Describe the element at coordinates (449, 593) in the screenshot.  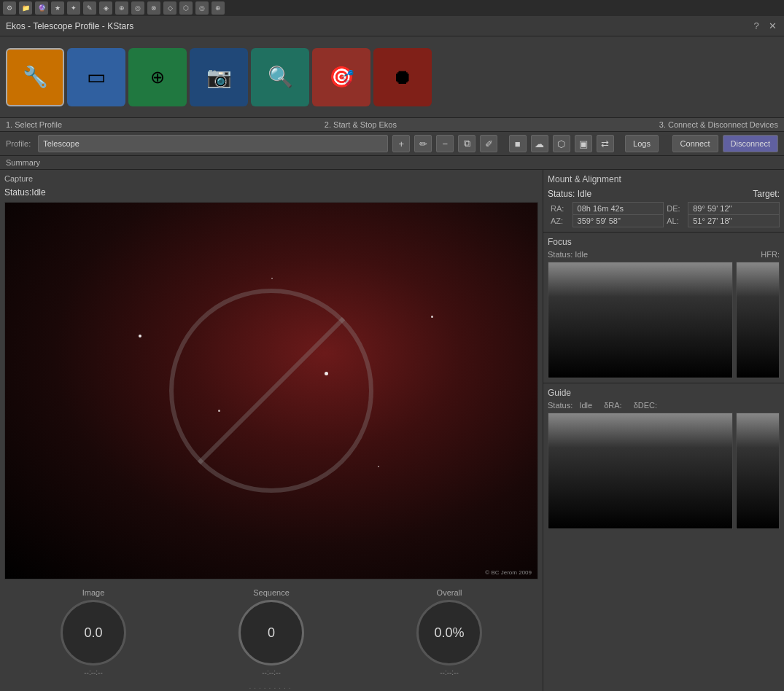
I see `overall-label: Overall` at that location.